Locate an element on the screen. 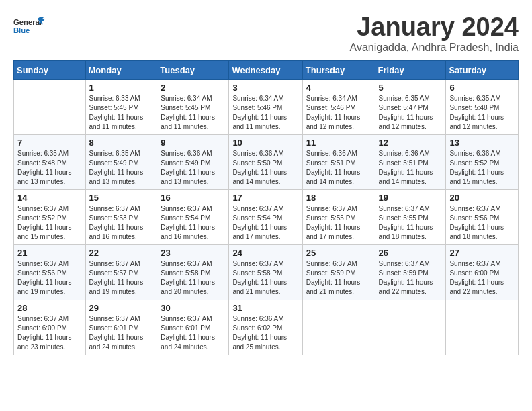 The image size is (532, 411). day-number: 13 is located at coordinates (482, 142).